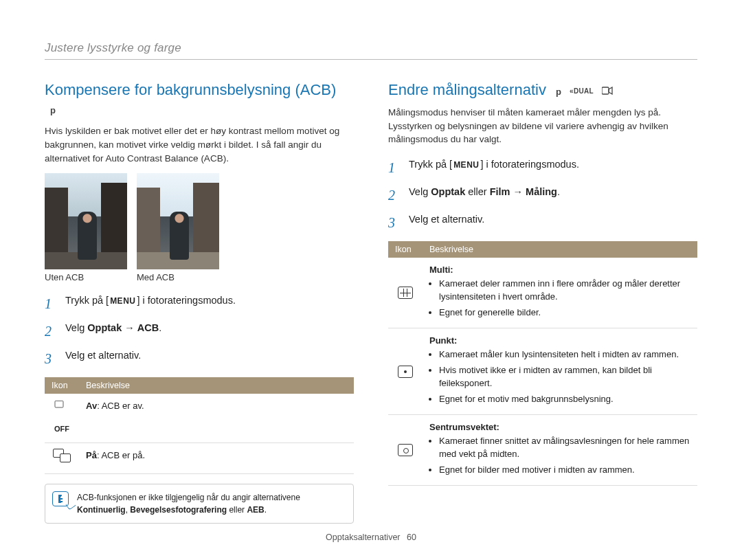 The height and width of the screenshot is (560, 742). Describe the element at coordinates (199, 228) in the screenshot. I see `comparison-photos: Uten ACB Med ACB` at that location.